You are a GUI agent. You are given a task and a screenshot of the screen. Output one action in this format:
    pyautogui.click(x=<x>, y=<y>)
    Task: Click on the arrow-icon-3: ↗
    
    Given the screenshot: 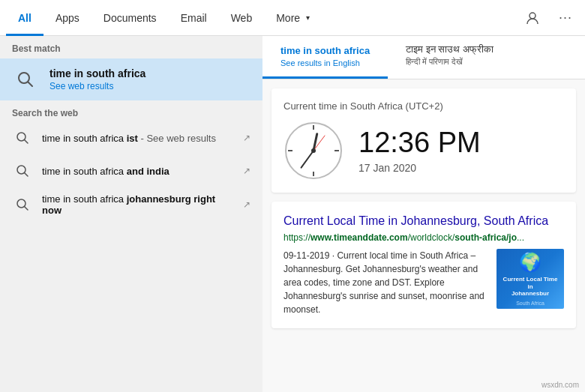 What is the action you would take?
    pyautogui.click(x=247, y=205)
    